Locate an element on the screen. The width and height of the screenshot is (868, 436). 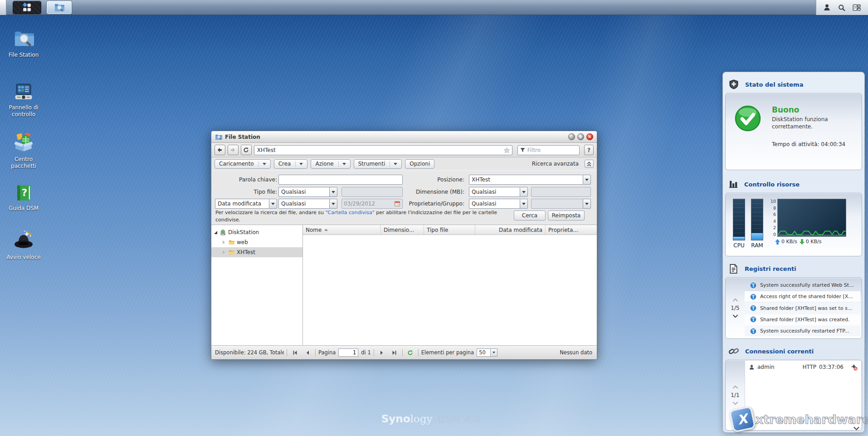
desktop-icon-package-center: Centro pacchetti is located at coordinates (24, 151).